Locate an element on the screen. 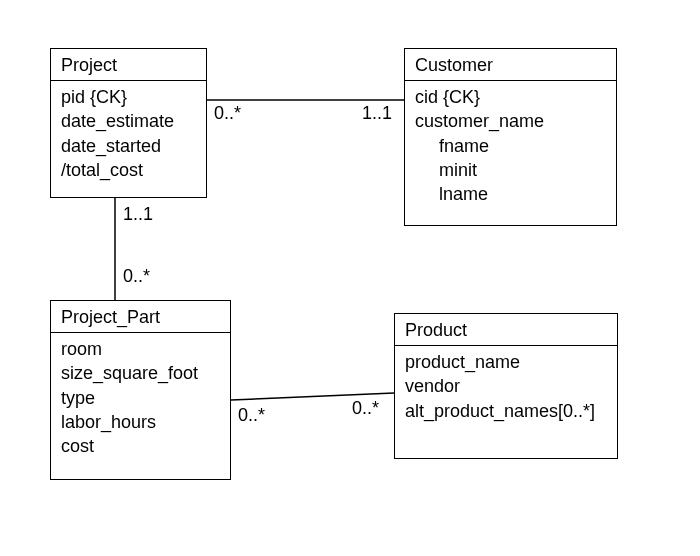 The height and width of the screenshot is (556, 700). attr: product_name is located at coordinates (506, 362).